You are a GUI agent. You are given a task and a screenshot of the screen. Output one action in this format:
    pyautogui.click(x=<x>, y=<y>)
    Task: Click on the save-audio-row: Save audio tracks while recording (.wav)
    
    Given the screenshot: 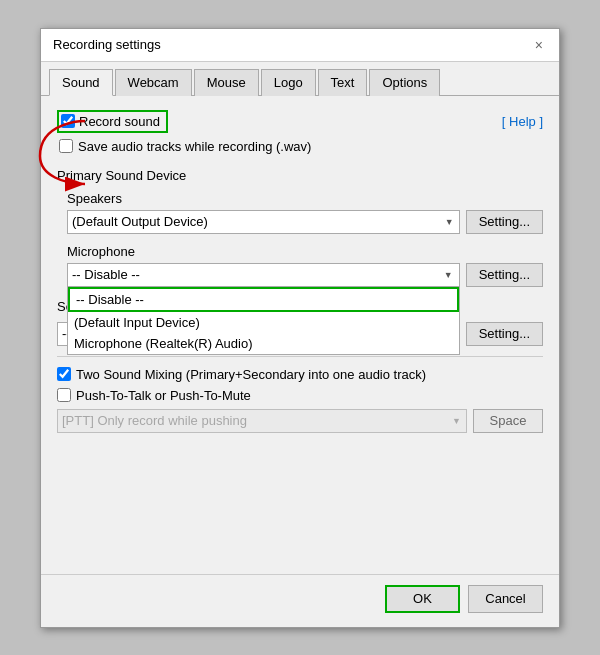 What is the action you would take?
    pyautogui.click(x=301, y=146)
    